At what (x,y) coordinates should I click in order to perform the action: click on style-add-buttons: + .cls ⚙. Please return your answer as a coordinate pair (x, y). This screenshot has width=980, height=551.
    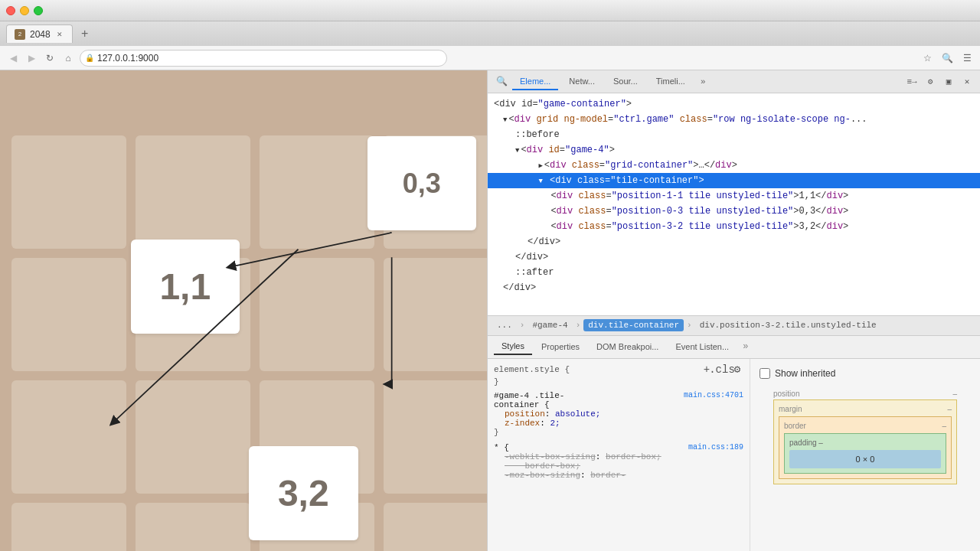
    Looking at the image, I should click on (722, 370).